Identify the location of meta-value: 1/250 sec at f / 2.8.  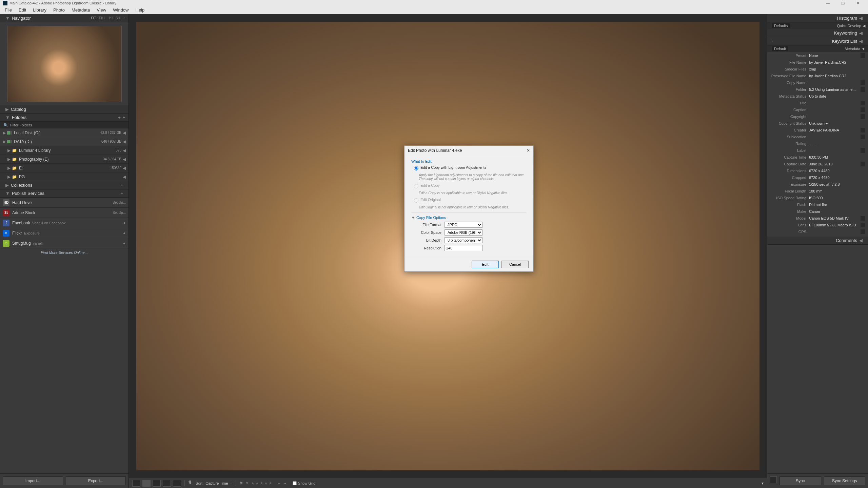
(837, 184).